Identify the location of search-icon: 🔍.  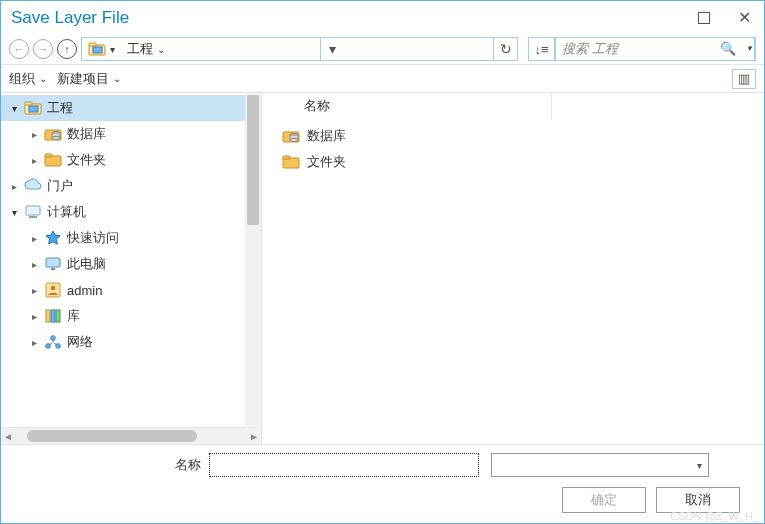
(728, 48).